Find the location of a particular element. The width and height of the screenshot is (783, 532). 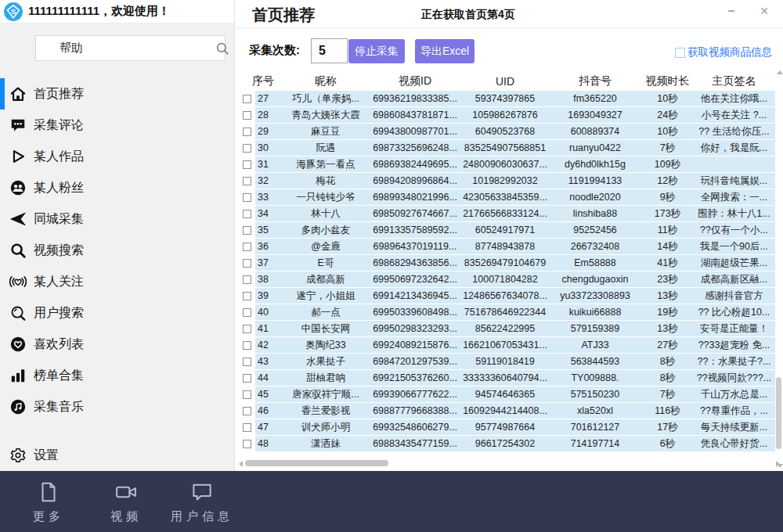

goods-info-checkbox is located at coordinates (680, 53).